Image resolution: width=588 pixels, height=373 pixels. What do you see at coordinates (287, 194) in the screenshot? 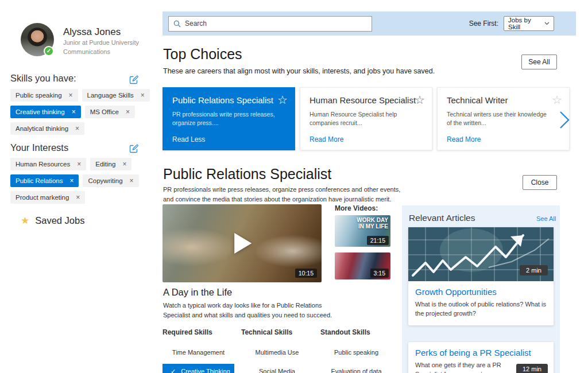
I see `detail-description: PR professionals write press releases, o…` at bounding box center [287, 194].